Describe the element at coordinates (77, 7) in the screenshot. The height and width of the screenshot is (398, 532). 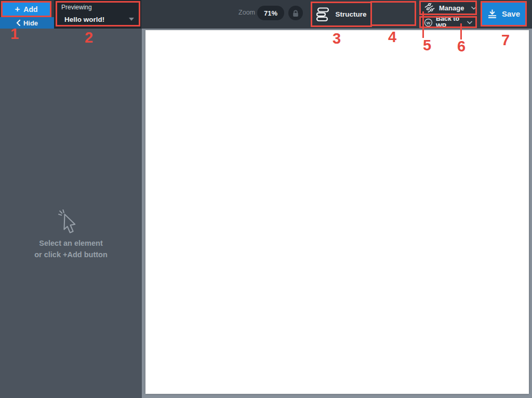
I see `previewing-label: Previewing` at that location.